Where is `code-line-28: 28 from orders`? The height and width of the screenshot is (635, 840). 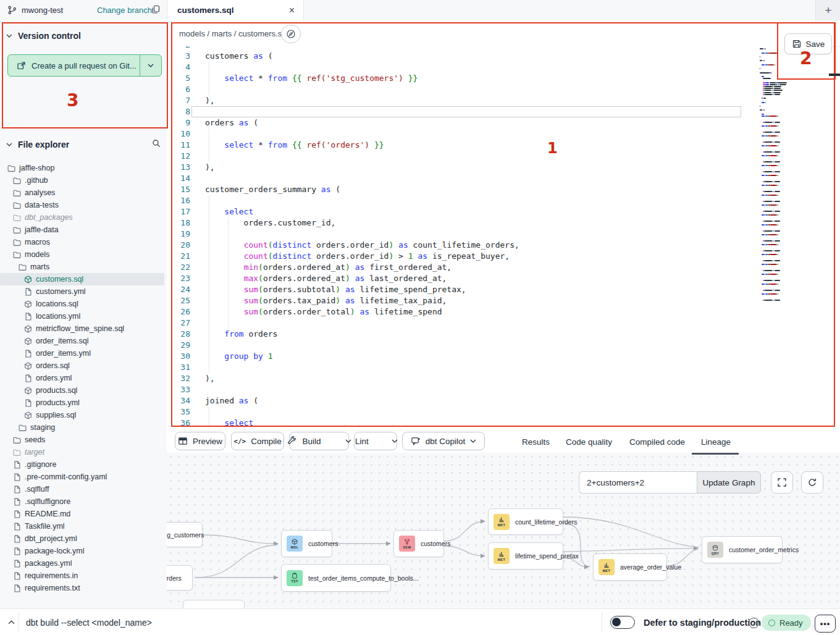 code-line-28: 28 from orders is located at coordinates (463, 334).